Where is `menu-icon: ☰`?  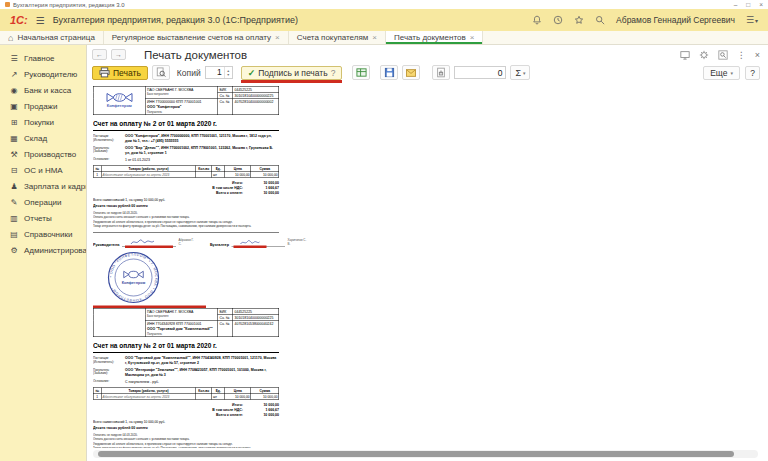 menu-icon: ☰ is located at coordinates (14, 58).